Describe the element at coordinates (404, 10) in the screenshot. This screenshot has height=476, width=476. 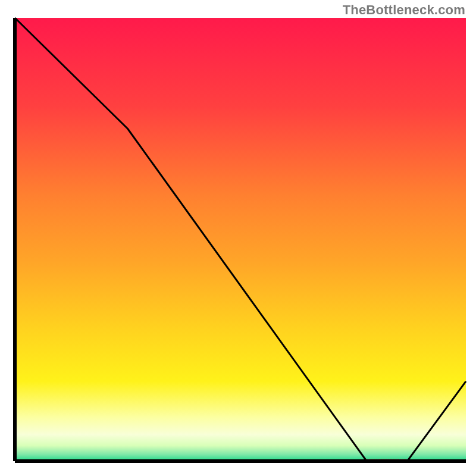
I see `watermark-text: TheBottleneck.com` at that location.